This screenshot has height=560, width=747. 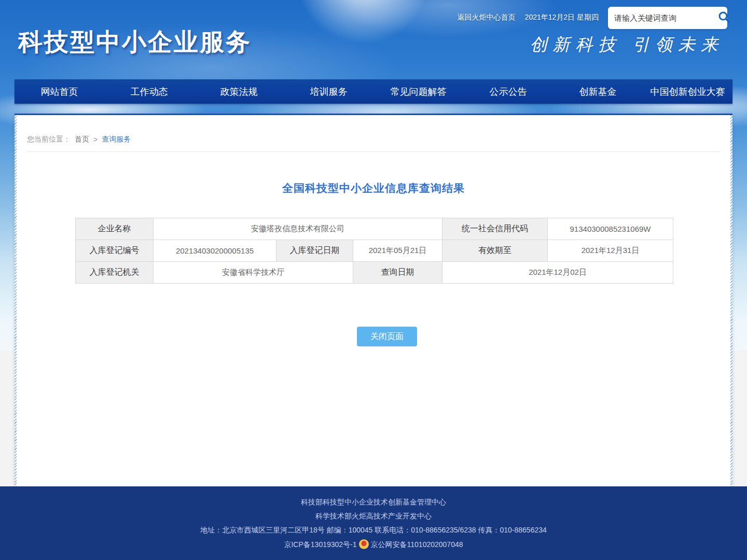 I want to click on header-slogan: 创新科技 引领未来, so click(x=627, y=45).